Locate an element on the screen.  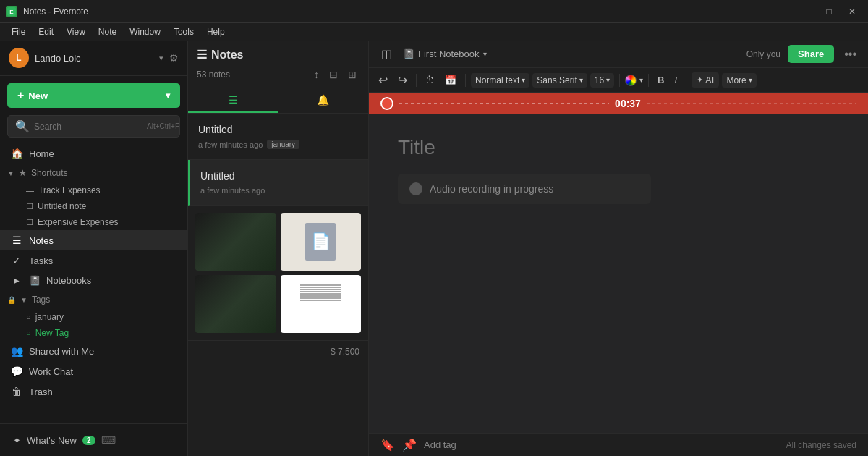
user-chevron-icon: ▾ is located at coordinates (161, 58).